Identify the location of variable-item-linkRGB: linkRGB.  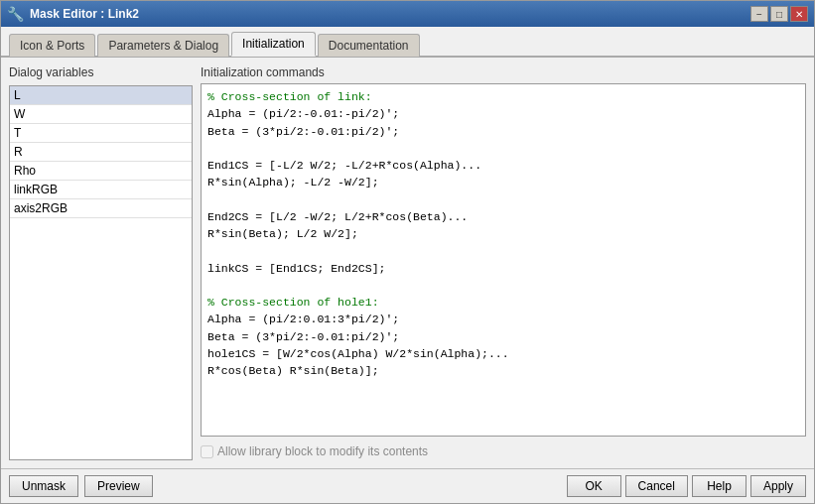
(101, 190).